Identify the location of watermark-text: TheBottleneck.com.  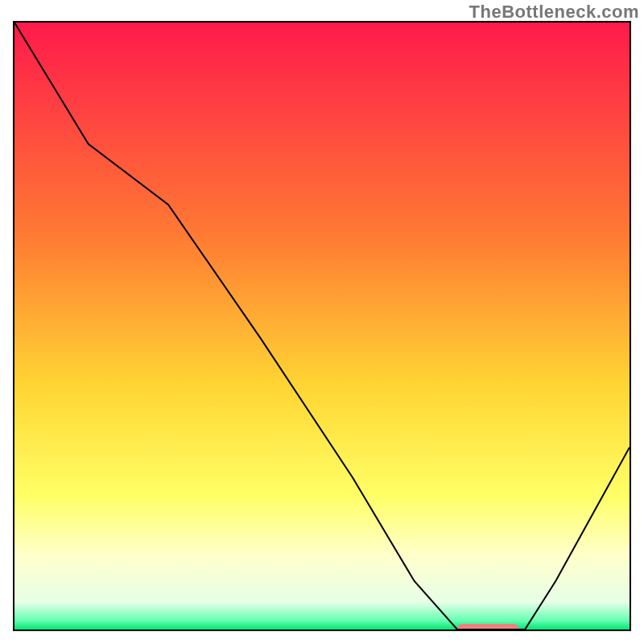
(554, 12).